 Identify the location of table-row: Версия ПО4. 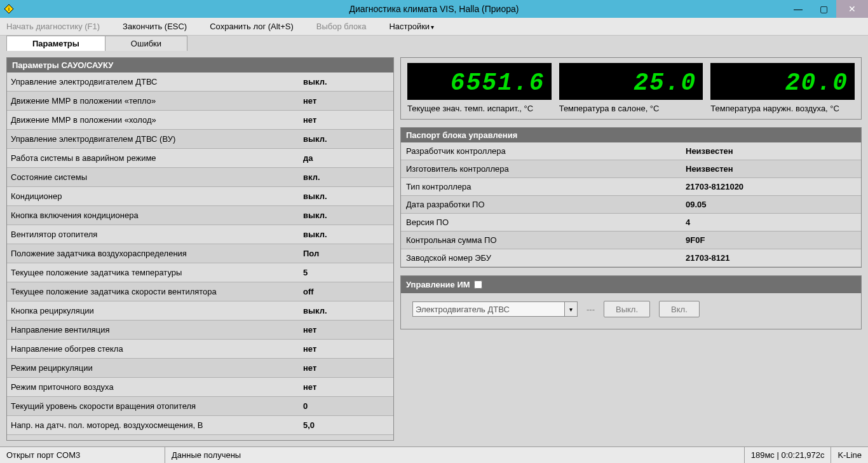
(631, 223).